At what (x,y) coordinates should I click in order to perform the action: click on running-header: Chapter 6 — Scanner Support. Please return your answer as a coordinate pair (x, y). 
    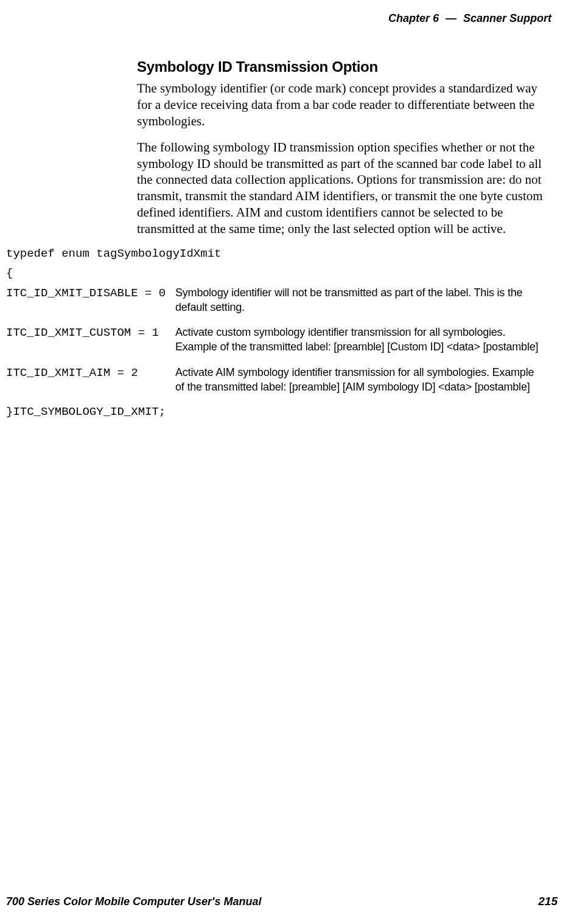
    Looking at the image, I should click on (282, 18).